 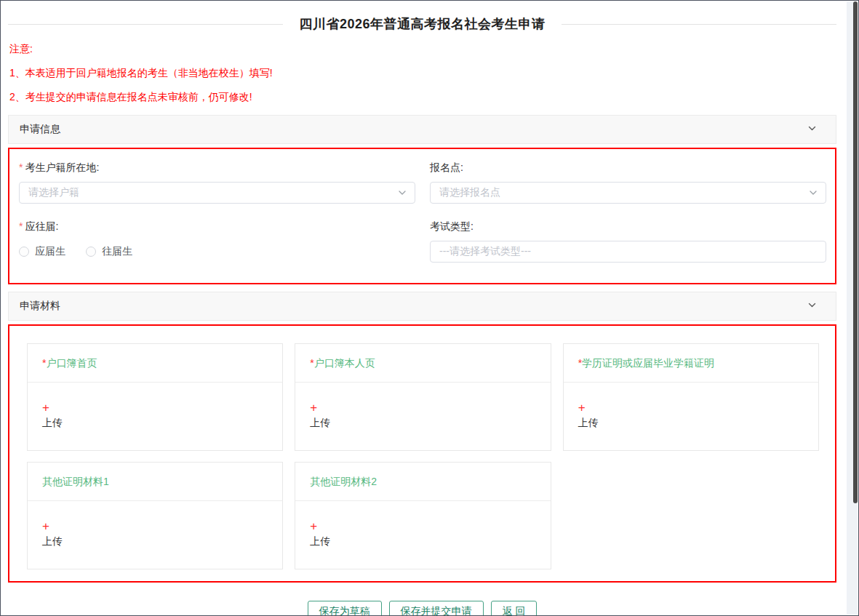 I want to click on title-divider-row: 四川省2026年普通高考报名社会考生申请, so click(x=422, y=24).